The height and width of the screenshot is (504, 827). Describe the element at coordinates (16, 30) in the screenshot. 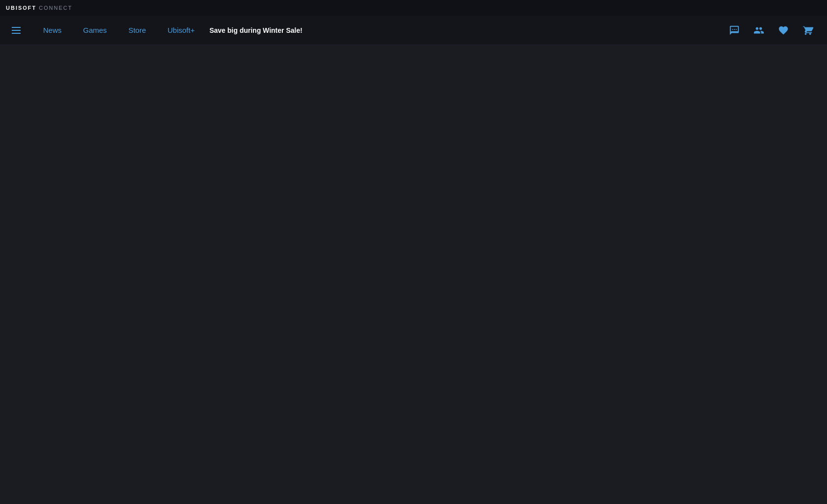

I see `hamburger-menu-button` at that location.